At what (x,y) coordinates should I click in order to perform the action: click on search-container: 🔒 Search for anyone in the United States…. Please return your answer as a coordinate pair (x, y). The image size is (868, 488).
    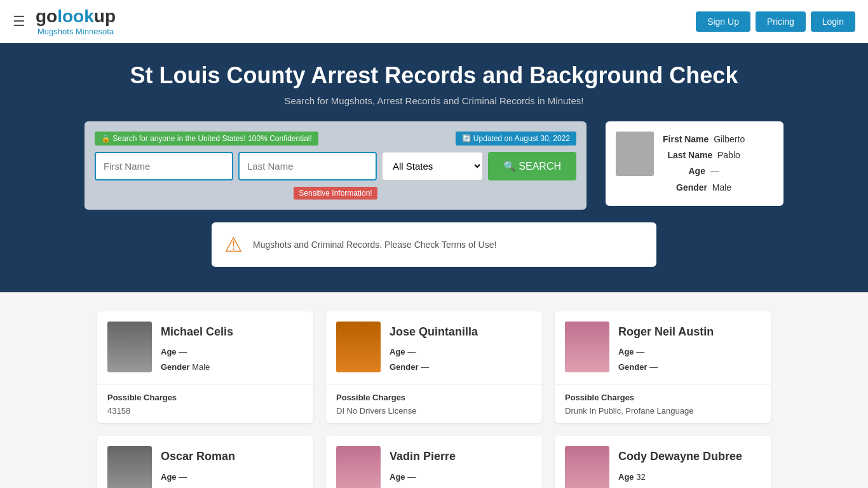
    Looking at the image, I should click on (434, 165).